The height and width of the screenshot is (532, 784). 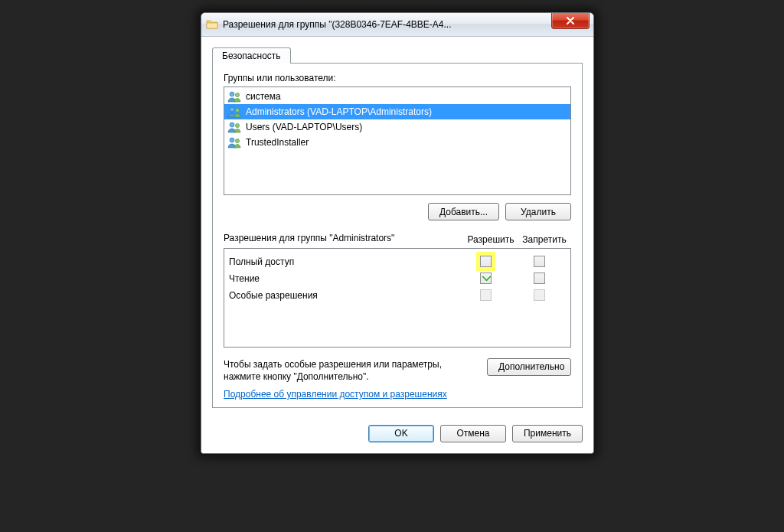 What do you see at coordinates (397, 54) in the screenshot?
I see `tab-strip: Безопасность` at bounding box center [397, 54].